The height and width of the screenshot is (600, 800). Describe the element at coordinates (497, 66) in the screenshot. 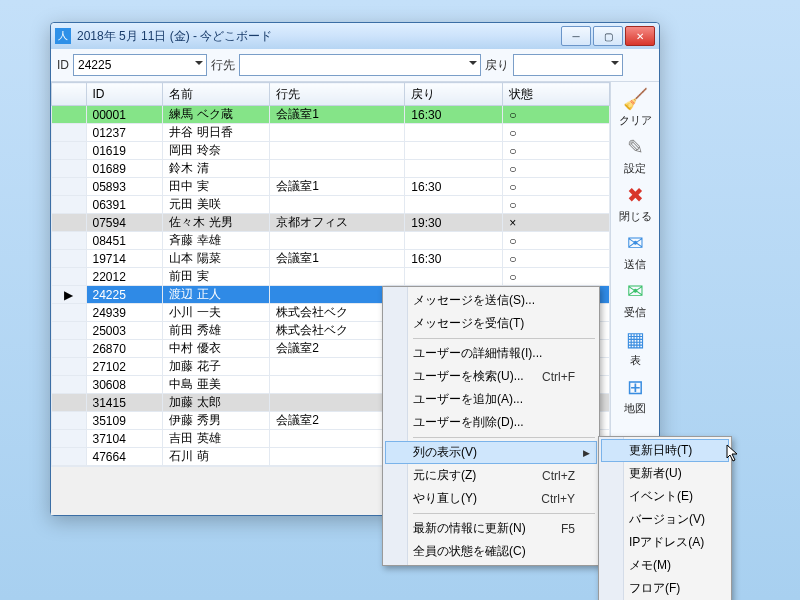

I see `return-label: 戻り` at that location.